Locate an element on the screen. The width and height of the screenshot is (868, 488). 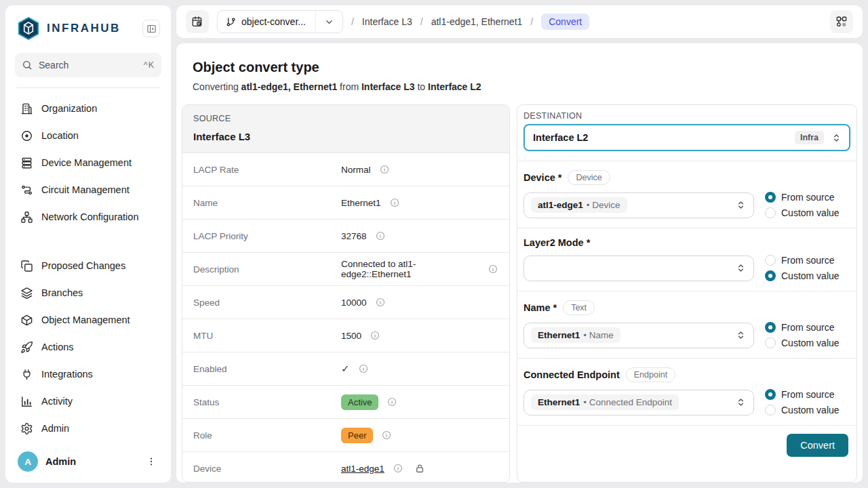
source-row-status: Status Active is located at coordinates (346, 401).